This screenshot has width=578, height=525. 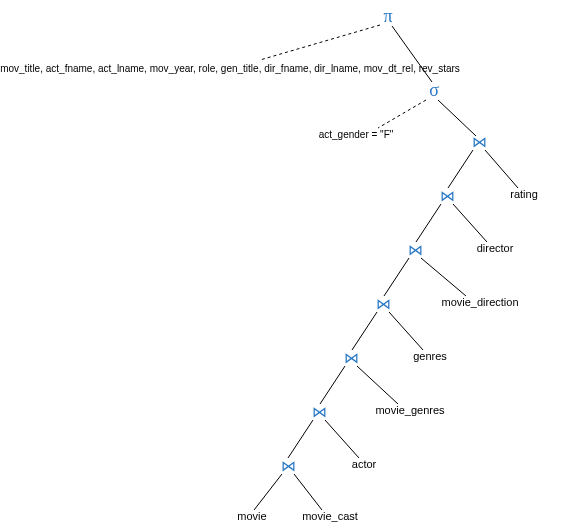 What do you see at coordinates (524, 194) in the screenshot?
I see `relation-rating: rating` at bounding box center [524, 194].